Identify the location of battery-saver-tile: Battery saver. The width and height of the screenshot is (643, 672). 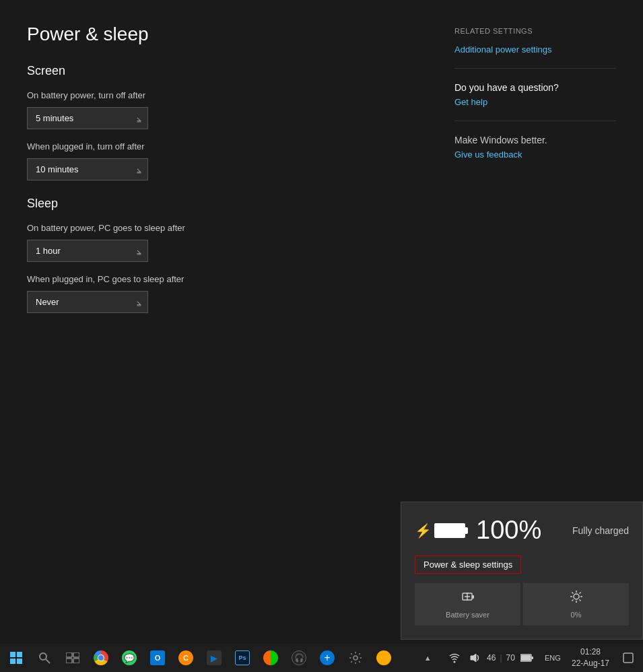
(467, 605).